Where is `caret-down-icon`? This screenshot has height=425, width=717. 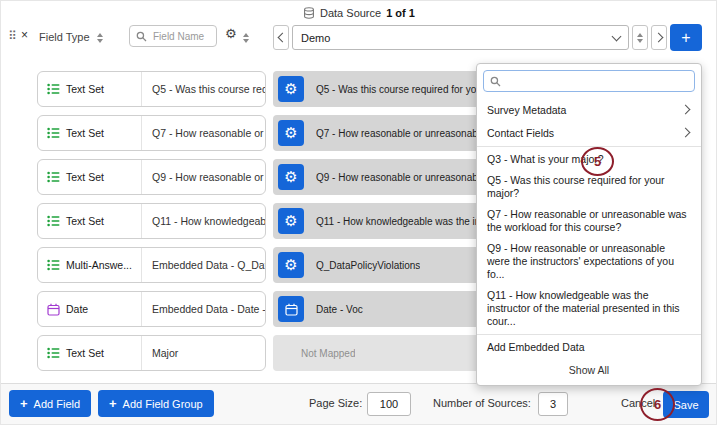
caret-down-icon is located at coordinates (640, 41).